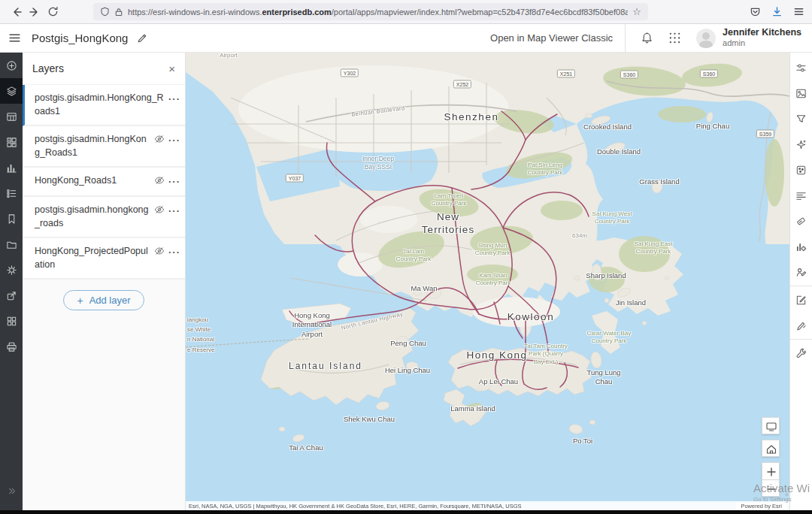 The height and width of the screenshot is (514, 812). I want to click on labels-button, so click(801, 195).